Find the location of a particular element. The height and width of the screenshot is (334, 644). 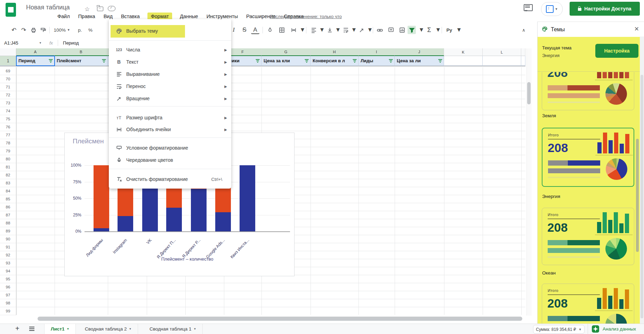

panel-scrollbar-thumb is located at coordinates (637, 196).